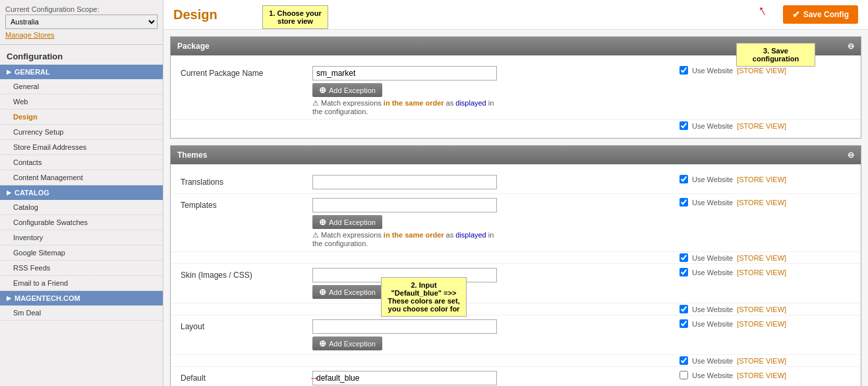 The width and height of the screenshot is (868, 386). I want to click on translations-input, so click(405, 182).